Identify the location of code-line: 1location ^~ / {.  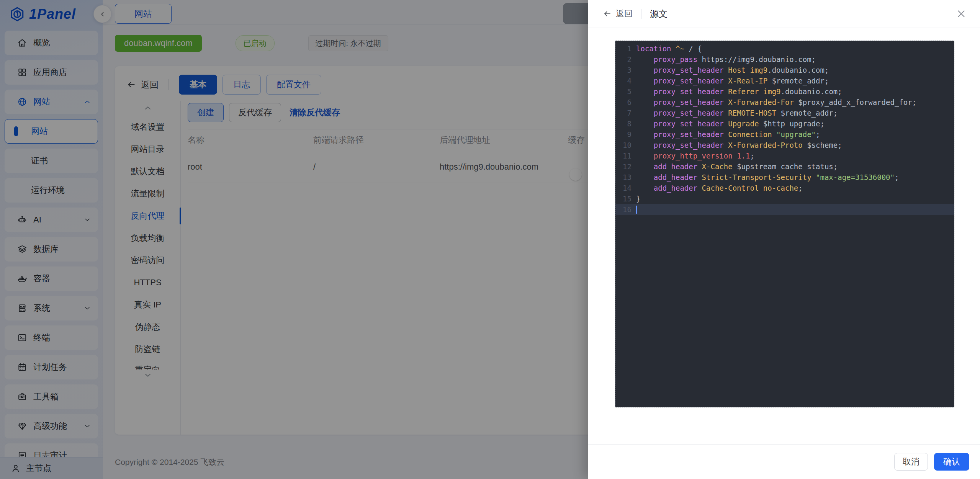
(785, 49).